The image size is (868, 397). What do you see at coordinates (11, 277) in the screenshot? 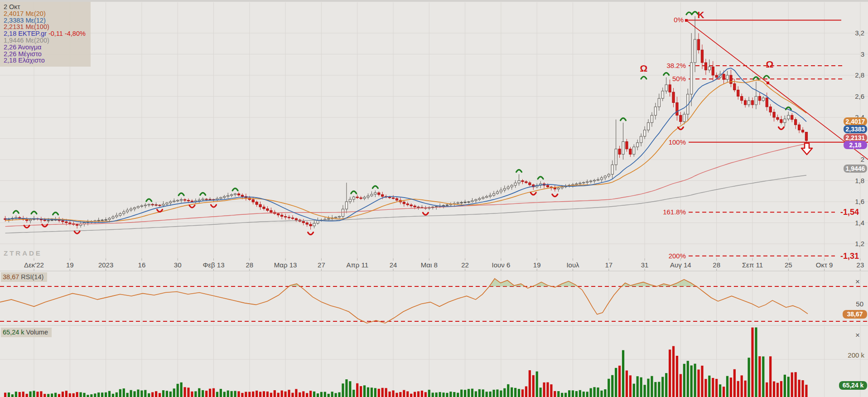
I see `rsi-value: 38,67` at bounding box center [11, 277].